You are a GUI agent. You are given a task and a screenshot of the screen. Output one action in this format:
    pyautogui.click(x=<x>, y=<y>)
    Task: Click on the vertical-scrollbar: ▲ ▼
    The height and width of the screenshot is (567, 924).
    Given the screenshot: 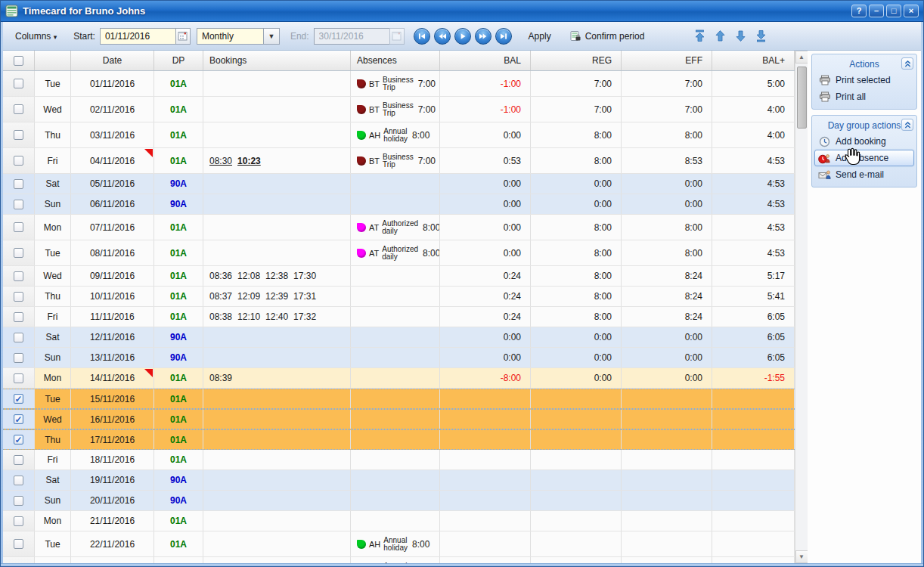 What is the action you would take?
    pyautogui.click(x=802, y=307)
    